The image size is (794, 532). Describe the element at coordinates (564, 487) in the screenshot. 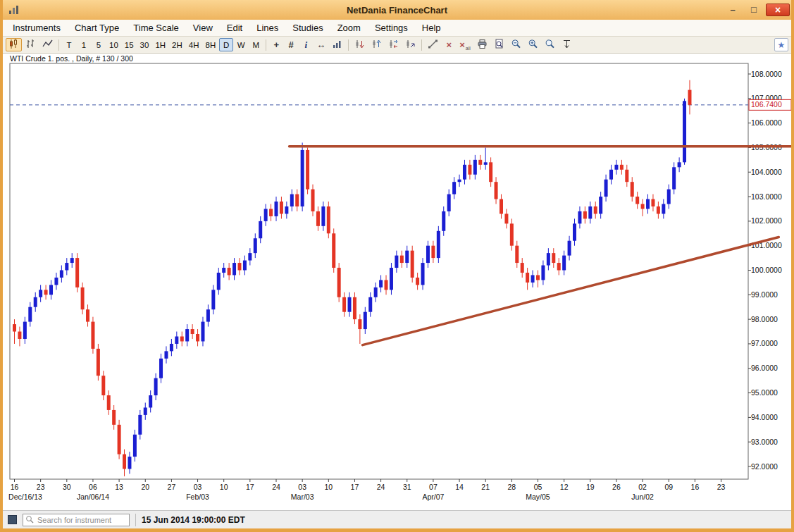

I see `x-axis-label: 12` at that location.